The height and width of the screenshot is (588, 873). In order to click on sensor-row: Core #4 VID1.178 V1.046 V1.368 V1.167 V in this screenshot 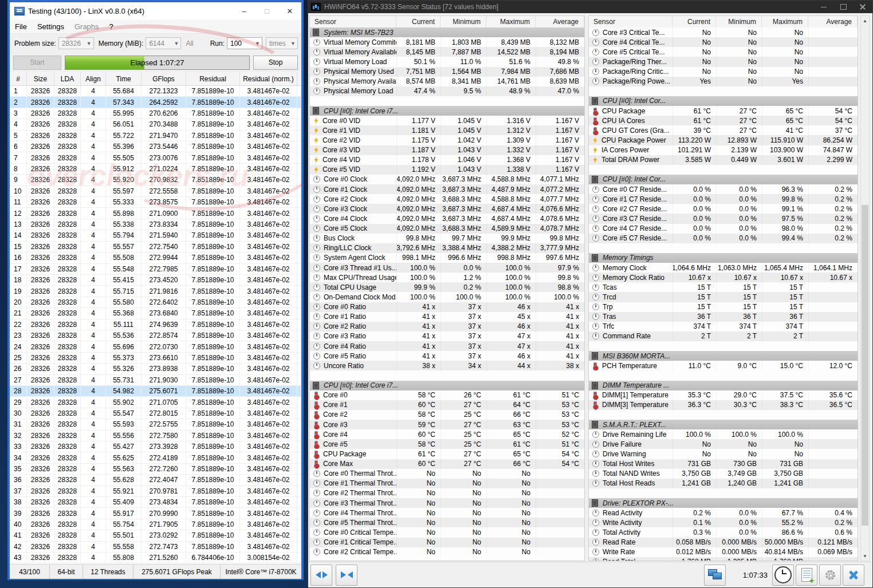, I will do `click(447, 160)`.